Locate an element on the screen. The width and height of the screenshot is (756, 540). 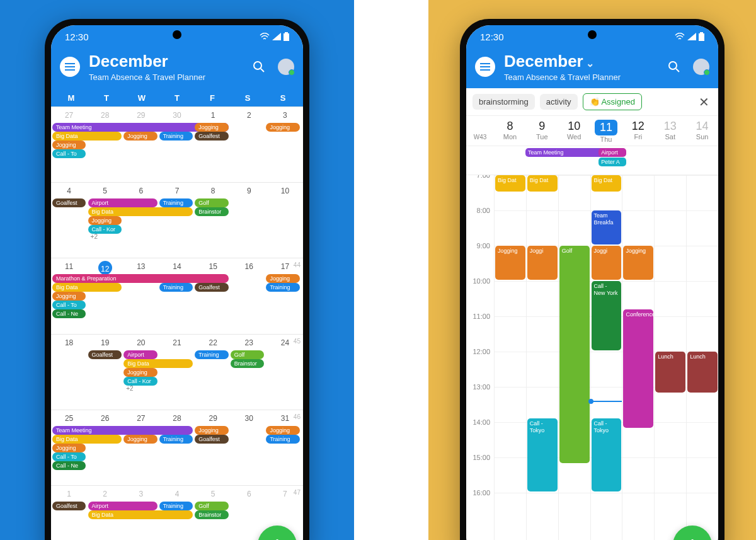
timed-event: Call - New York is located at coordinates (607, 316).